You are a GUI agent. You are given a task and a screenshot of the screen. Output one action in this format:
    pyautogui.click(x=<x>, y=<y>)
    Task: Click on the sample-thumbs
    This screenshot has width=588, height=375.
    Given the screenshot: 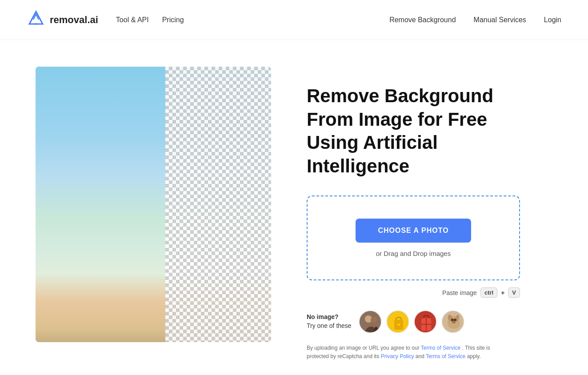 What is the action you would take?
    pyautogui.click(x=412, y=322)
    